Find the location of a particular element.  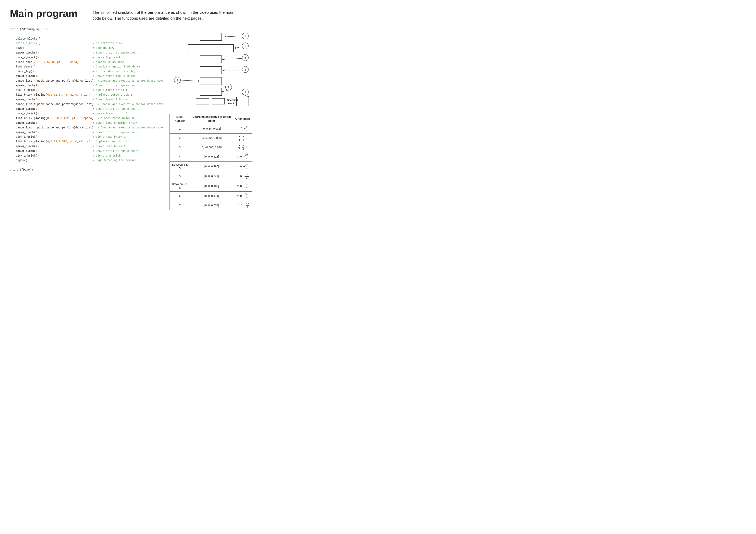

code-line: spawn_block(5) # Spawn torso 2 brick is located at coordinates (87, 100).